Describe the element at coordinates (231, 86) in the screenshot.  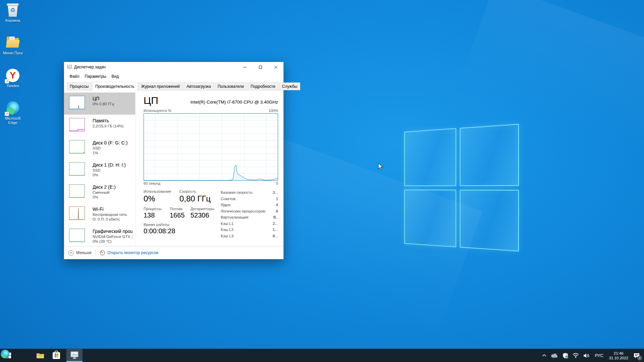
I see `tab-users: Пользователи` at that location.